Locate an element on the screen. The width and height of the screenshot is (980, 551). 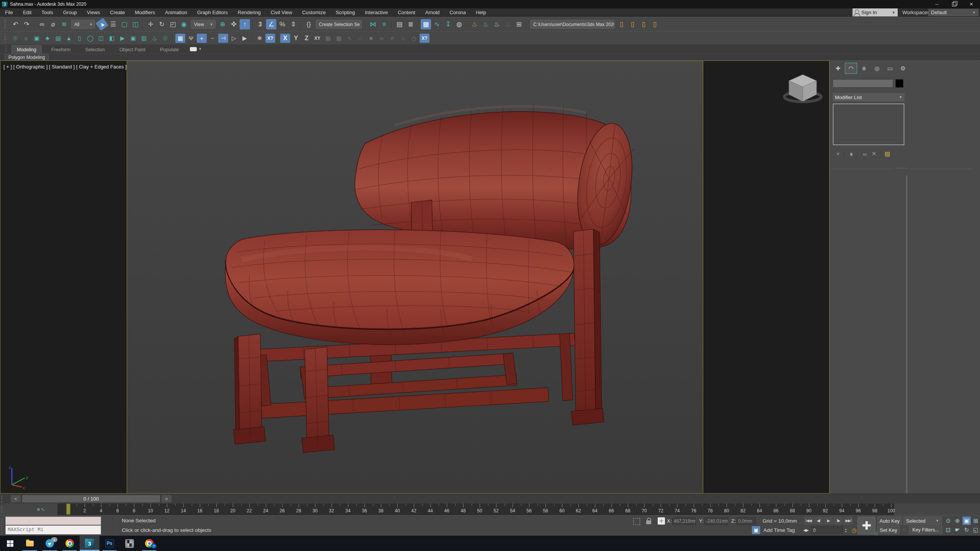
zoom-button: ⊙ is located at coordinates (948, 521).